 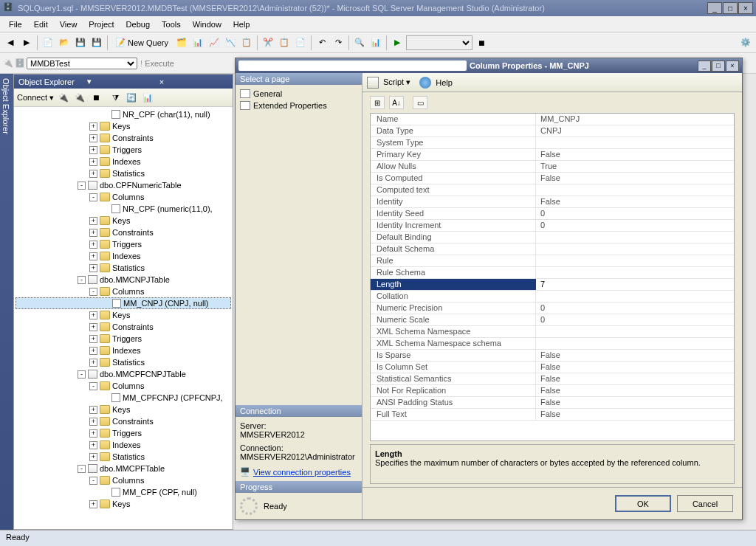 I want to click on db-engine-query-icon: 🗂️, so click(x=182, y=43).